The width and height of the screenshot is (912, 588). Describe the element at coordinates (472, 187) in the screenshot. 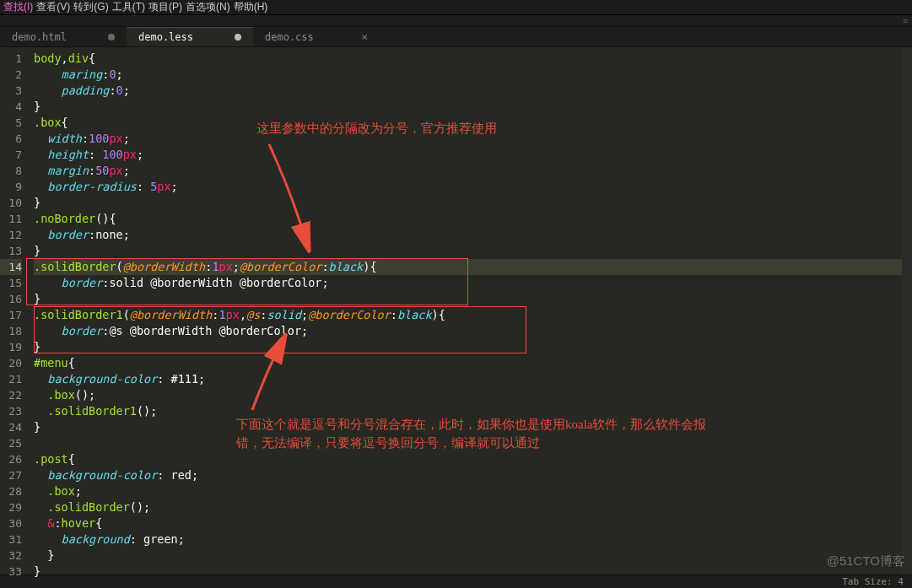

I see `code-line: border-radius: 5px;` at that location.